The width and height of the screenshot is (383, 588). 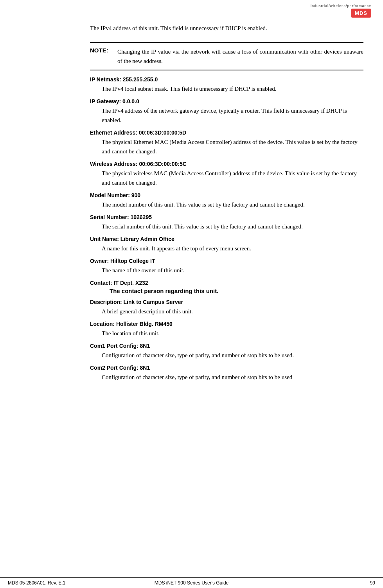 I want to click on field-label-unit-name: Unit Name: Library Admin Office, so click(x=227, y=239).